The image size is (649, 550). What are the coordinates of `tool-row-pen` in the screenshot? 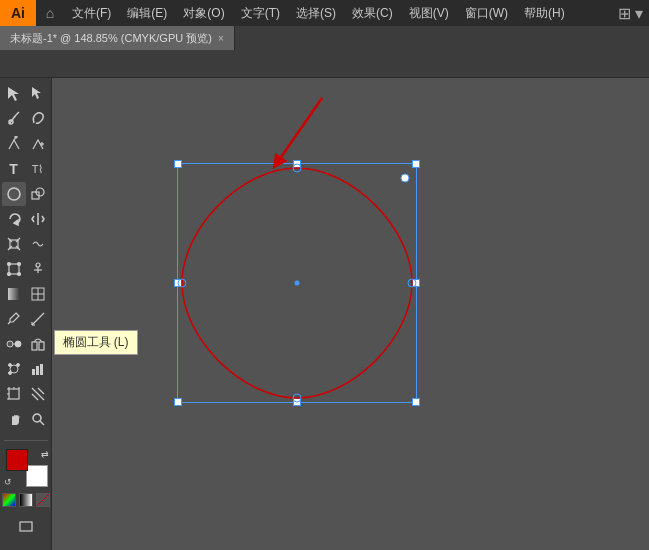 It's located at (26, 144).